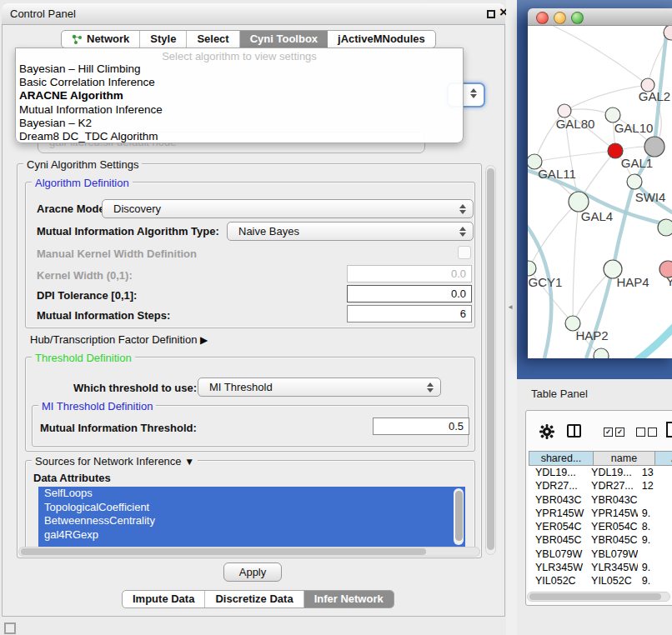 Image resolution: width=672 pixels, height=635 pixels. I want to click on mi-algorithm-type-combo: Naive Bayes, so click(350, 232).